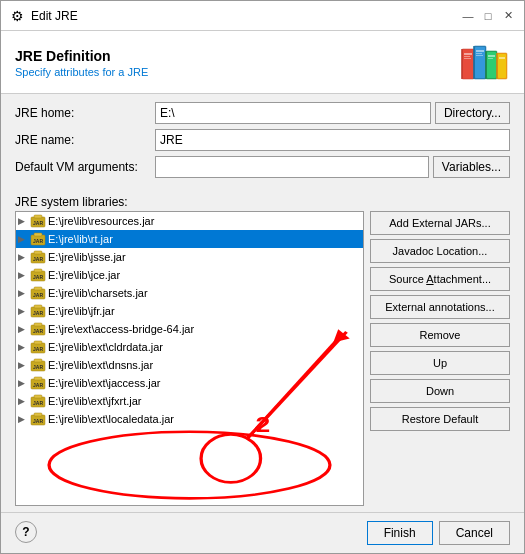 The height and width of the screenshot is (554, 525). Describe the element at coordinates (488, 16) in the screenshot. I see `title-bar-controls: — □ ✕` at that location.